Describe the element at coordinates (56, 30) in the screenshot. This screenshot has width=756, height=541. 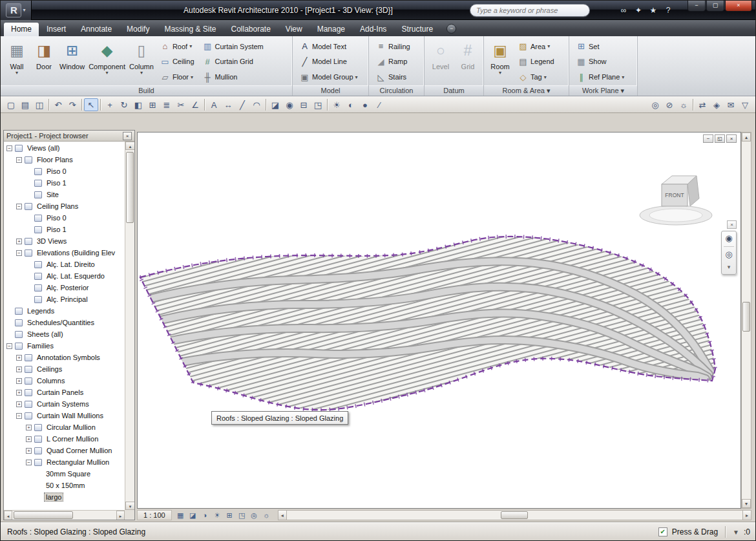
I see `tab-insert: Insert` at that location.